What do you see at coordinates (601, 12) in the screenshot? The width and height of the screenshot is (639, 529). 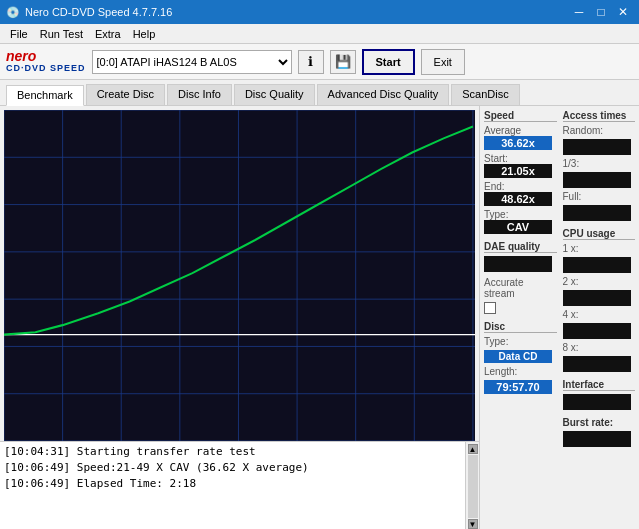 I see `title-bar-controls: ─ □ ✕` at bounding box center [601, 12].